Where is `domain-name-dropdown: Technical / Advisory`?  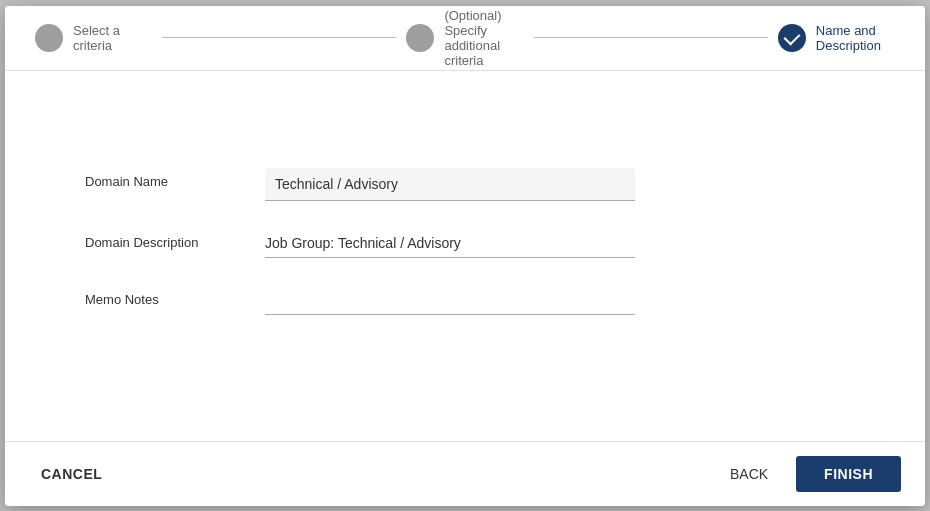
domain-name-dropdown: Technical / Advisory is located at coordinates (450, 184).